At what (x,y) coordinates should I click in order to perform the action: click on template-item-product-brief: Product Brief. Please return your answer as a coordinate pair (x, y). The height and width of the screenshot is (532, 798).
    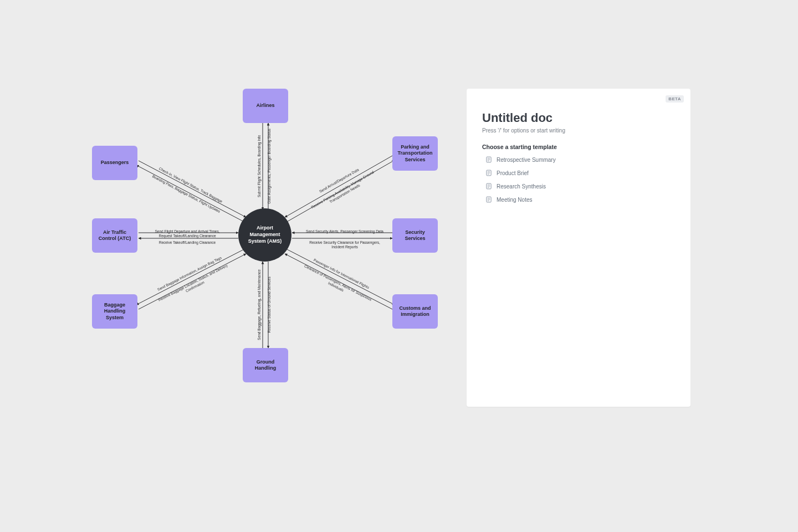
    Looking at the image, I should click on (580, 173).